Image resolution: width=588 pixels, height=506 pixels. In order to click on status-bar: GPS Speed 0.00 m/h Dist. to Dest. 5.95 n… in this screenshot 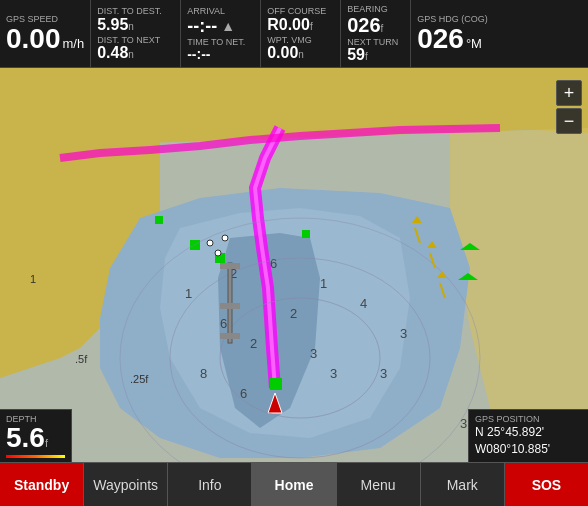, I will do `click(294, 34)`.